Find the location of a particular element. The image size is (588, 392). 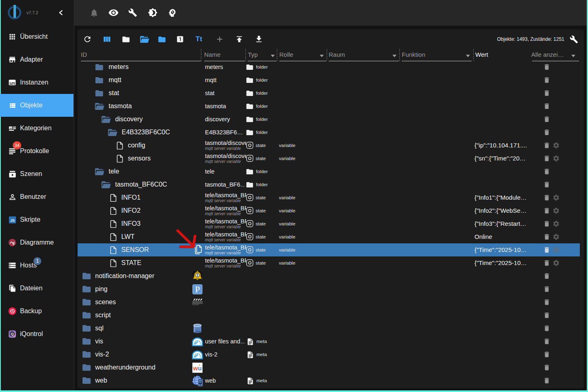

svg-text: 1 is located at coordinates (198, 275).